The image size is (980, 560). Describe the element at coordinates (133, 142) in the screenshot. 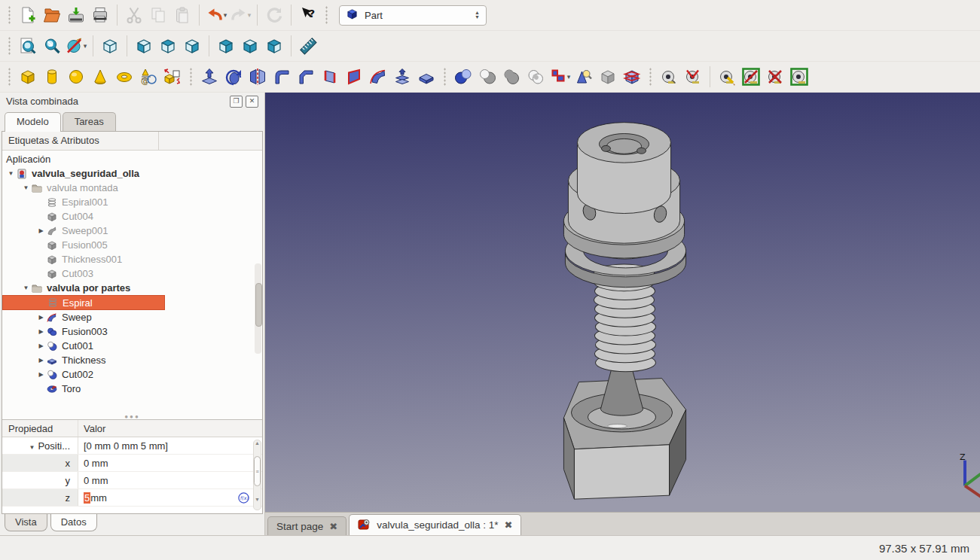

I see `tree-column-header: Etiquetas & Atributos` at that location.